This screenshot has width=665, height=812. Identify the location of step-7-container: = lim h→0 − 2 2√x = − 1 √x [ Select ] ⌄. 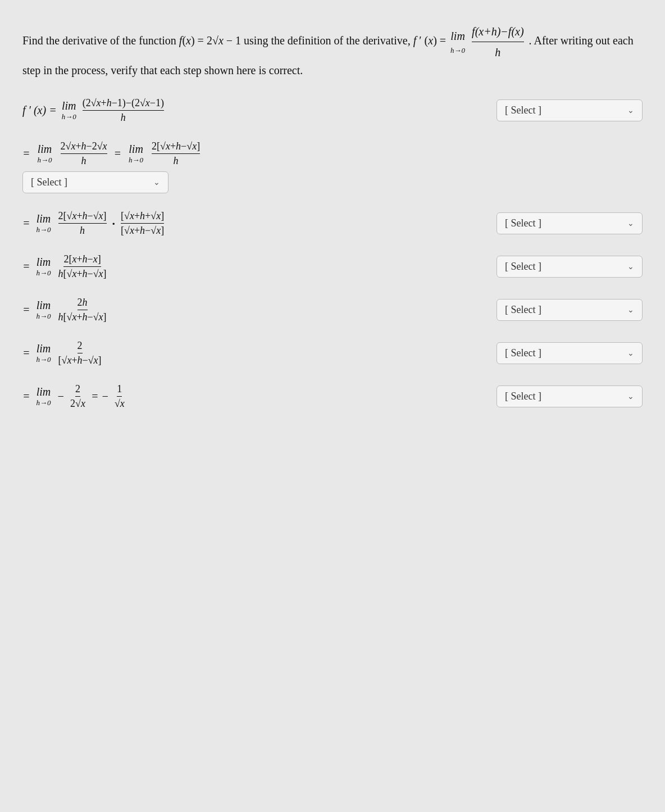
(332, 397).